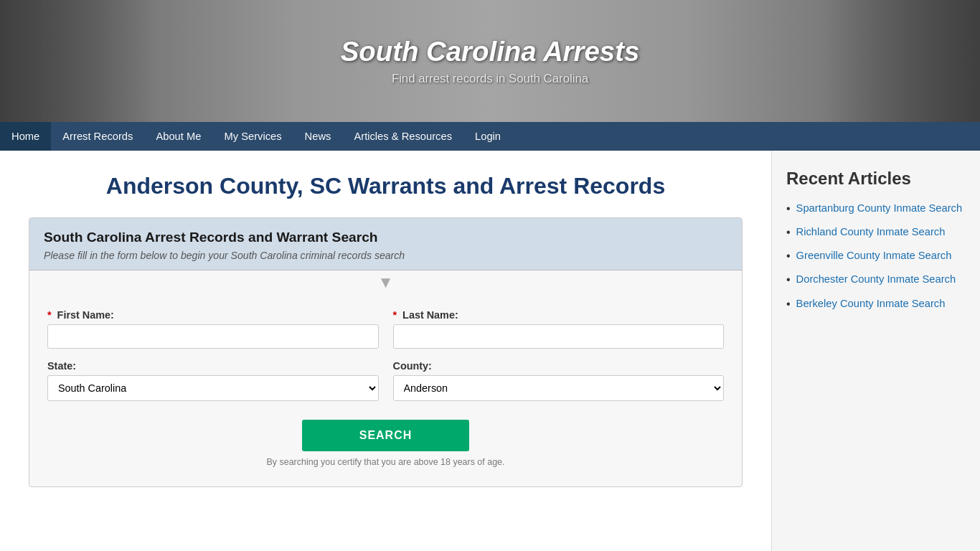  I want to click on main-nav: Home Arrest Records About Me My Services…, so click(490, 136).